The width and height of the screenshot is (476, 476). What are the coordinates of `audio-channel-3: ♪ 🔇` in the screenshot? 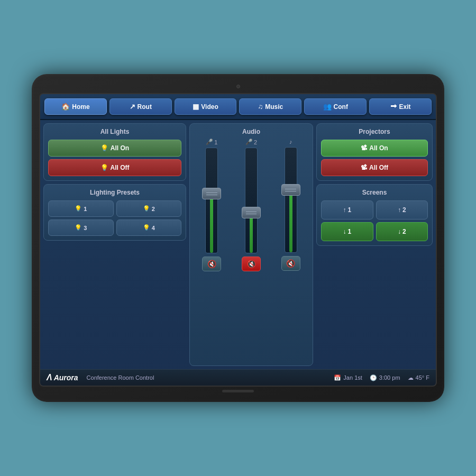 It's located at (291, 205).